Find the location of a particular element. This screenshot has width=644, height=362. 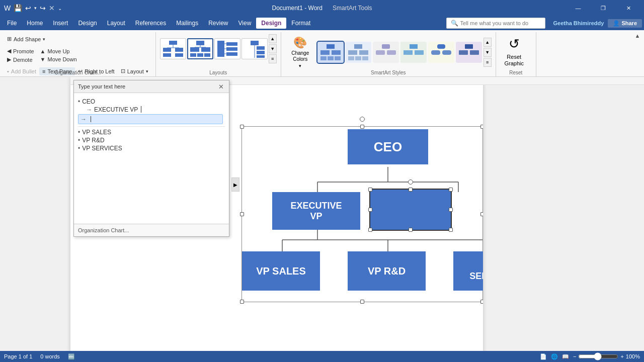

org-box-vprd: VP R&D is located at coordinates (386, 271).